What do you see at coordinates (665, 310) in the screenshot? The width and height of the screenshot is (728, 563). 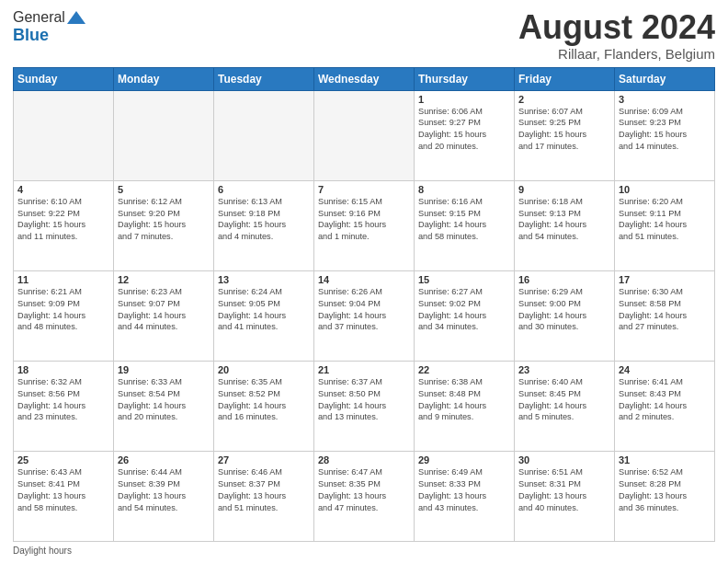 I see `day-info: Sunrise: 6:30 AM Sunset: 8:58 PM Dayligh…` at bounding box center [665, 310].